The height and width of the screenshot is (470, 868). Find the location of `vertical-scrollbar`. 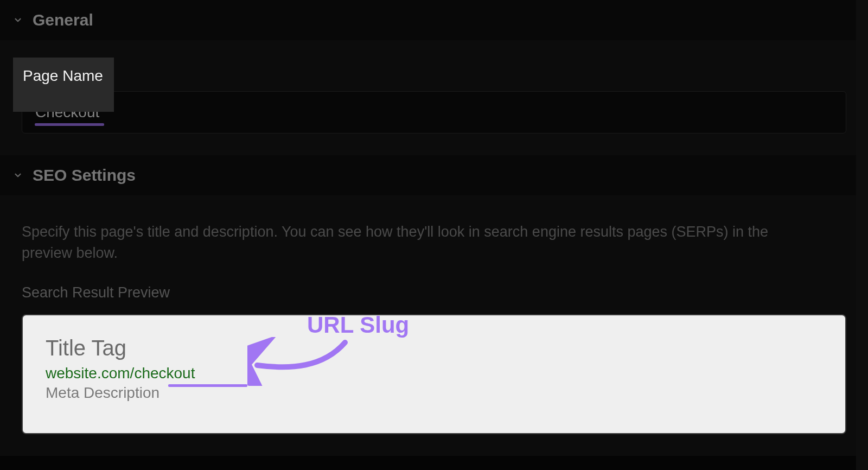

vertical-scrollbar is located at coordinates (862, 235).